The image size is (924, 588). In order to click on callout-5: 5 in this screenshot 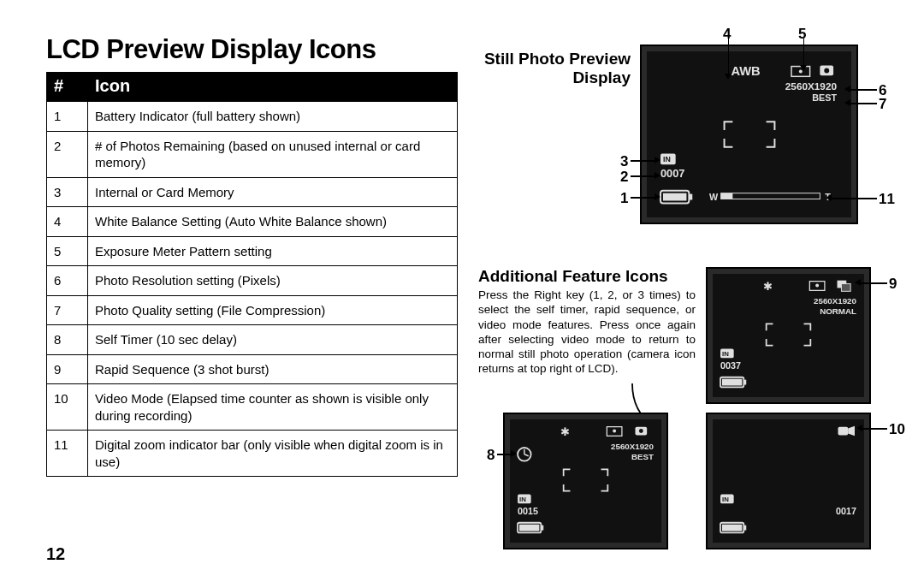, I will do `click(803, 34)`.